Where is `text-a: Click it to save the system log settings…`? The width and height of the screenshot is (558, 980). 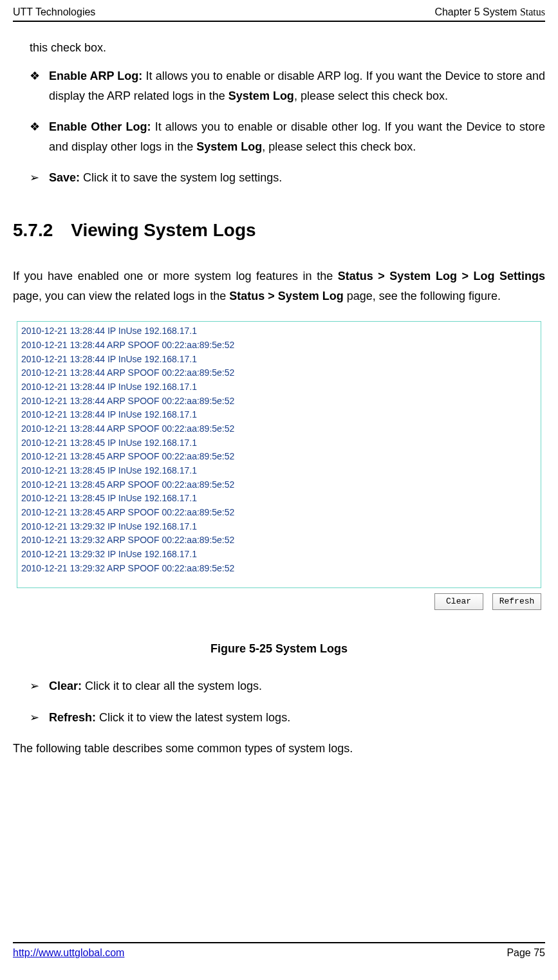 text-a: Click it to save the system log settings… is located at coordinates (183, 178).